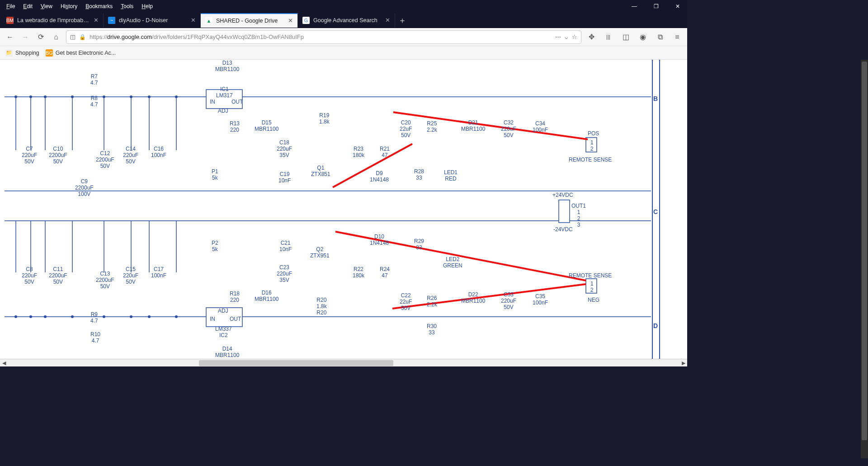  What do you see at coordinates (575, 37) in the screenshot?
I see `bookmark-star-icon: ☆` at bounding box center [575, 37].